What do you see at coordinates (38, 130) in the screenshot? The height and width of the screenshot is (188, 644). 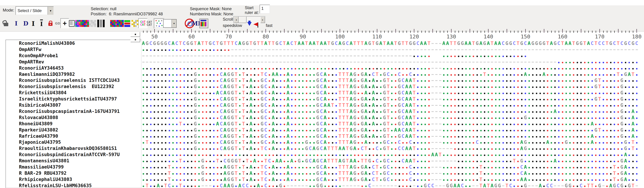 I see `sequence-name: RparkeriU43802` at bounding box center [38, 130].